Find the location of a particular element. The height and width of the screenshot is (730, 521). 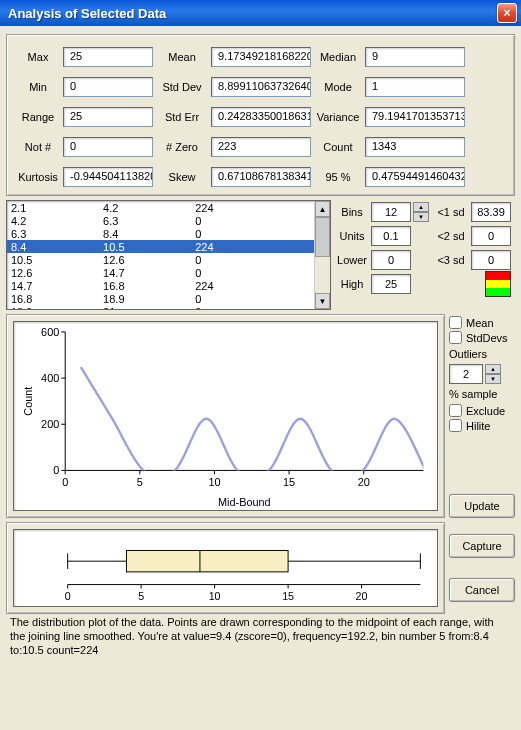

label-high: High is located at coordinates (352, 284).